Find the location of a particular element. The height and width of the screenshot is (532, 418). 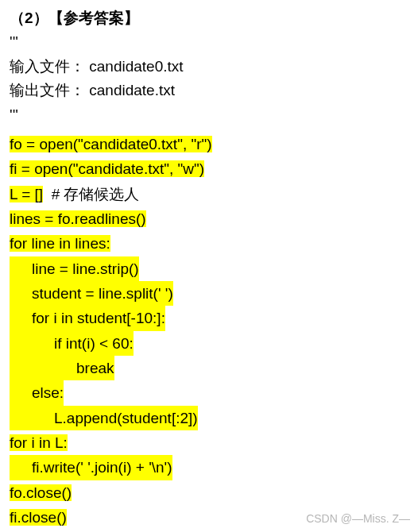

code-text: else: is located at coordinates (37, 392).